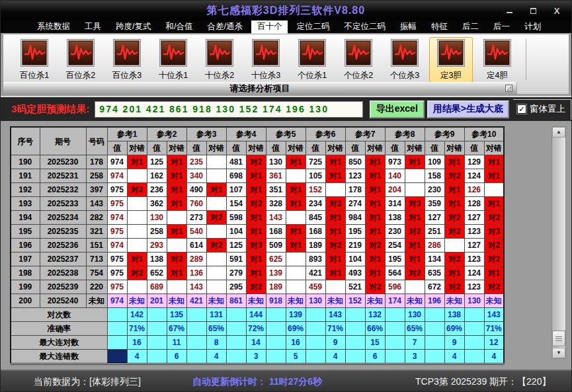  Describe the element at coordinates (256, 329) in the screenshot. I see `summary-value-cell: 72%` at that location.